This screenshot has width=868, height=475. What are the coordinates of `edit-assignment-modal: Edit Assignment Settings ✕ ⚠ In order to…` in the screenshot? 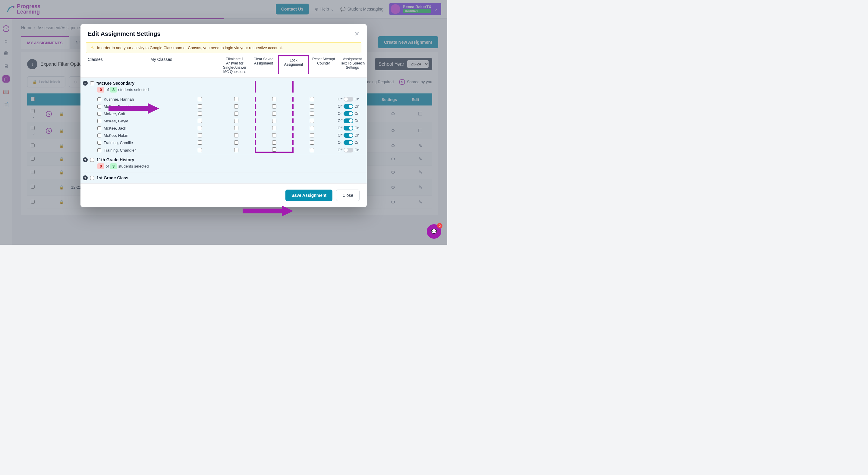 It's located at (224, 116).